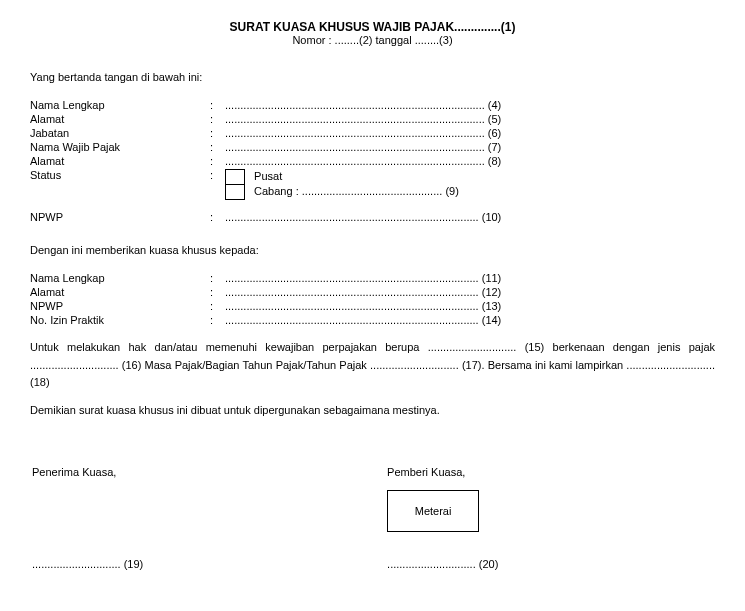  Describe the element at coordinates (372, 147) in the screenshot. I see `grantor-field-row: Nama Wajib Pajak:.......................…` at that location.